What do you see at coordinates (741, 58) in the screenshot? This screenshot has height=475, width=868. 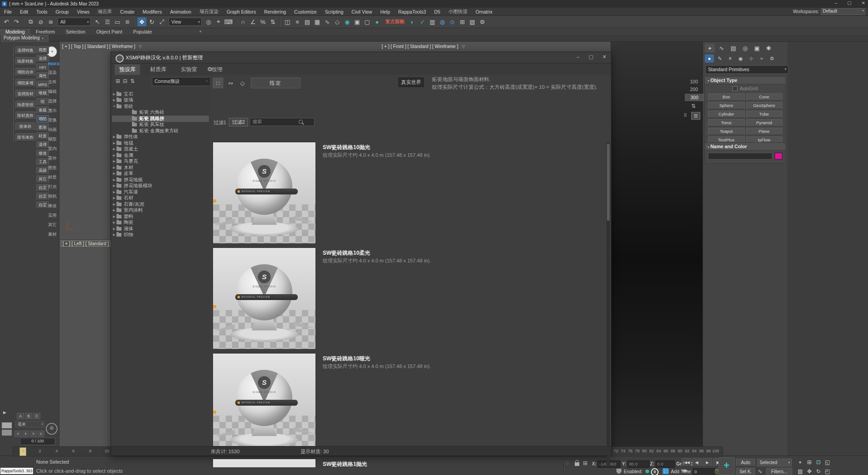 I see `category-icon: ◉` at bounding box center [741, 58].